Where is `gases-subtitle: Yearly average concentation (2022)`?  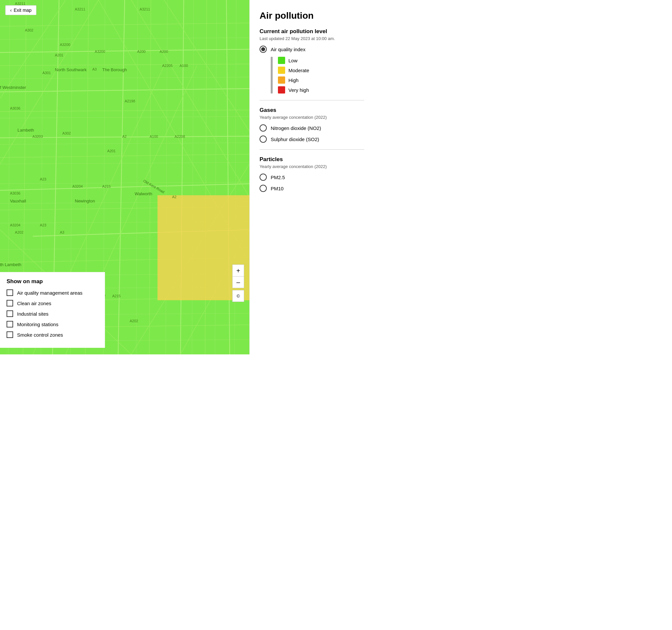 gases-subtitle: Yearly average concentation (2022) is located at coordinates (312, 117).